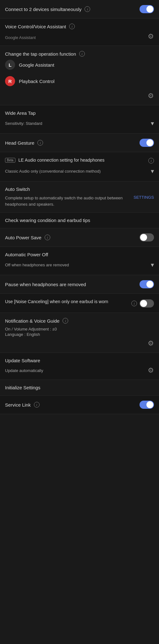 The height and width of the screenshot is (644, 159). Describe the element at coordinates (67, 302) in the screenshot. I see `noise-canceling-label: Use [Noise Canceling] when only one earb…` at that location.